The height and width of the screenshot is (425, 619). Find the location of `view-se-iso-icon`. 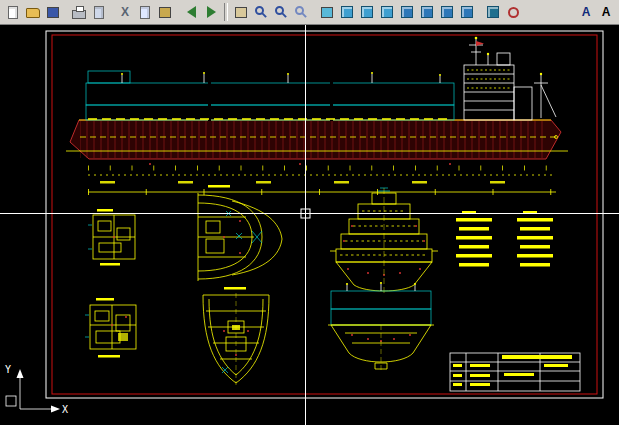

view-se-iso-icon is located at coordinates (427, 12).